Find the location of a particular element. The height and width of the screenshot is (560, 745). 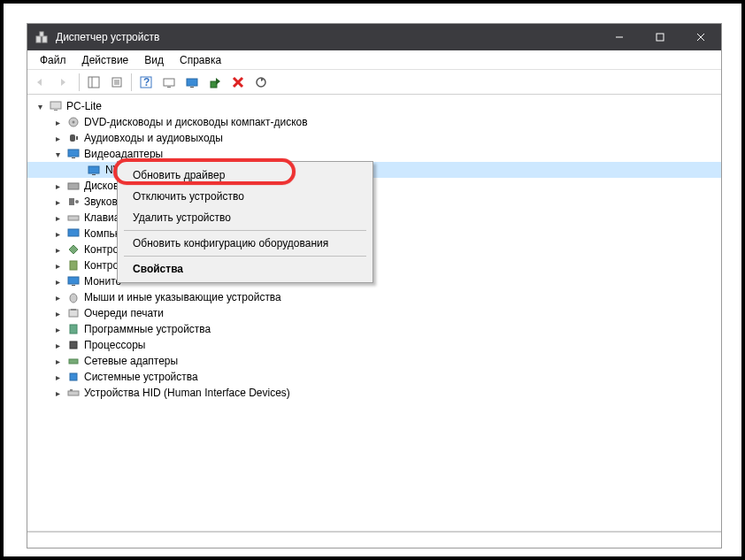

scan-hardware-button is located at coordinates (169, 82).